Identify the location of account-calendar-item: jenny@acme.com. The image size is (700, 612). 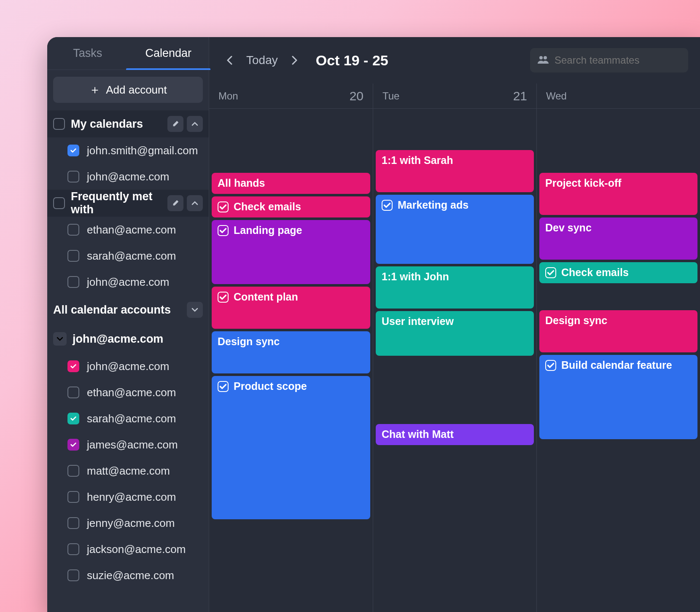
(128, 523).